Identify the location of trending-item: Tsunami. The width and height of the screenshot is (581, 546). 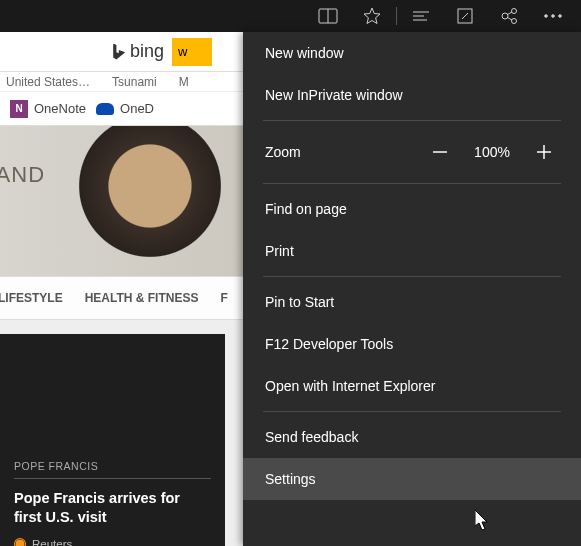
(134, 82).